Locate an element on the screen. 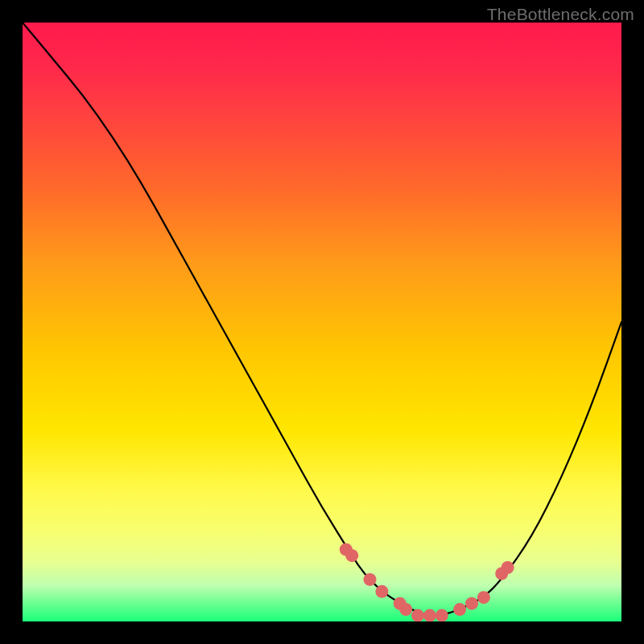 This screenshot has height=644, width=644. highlighted-points-group is located at coordinates (427, 583).